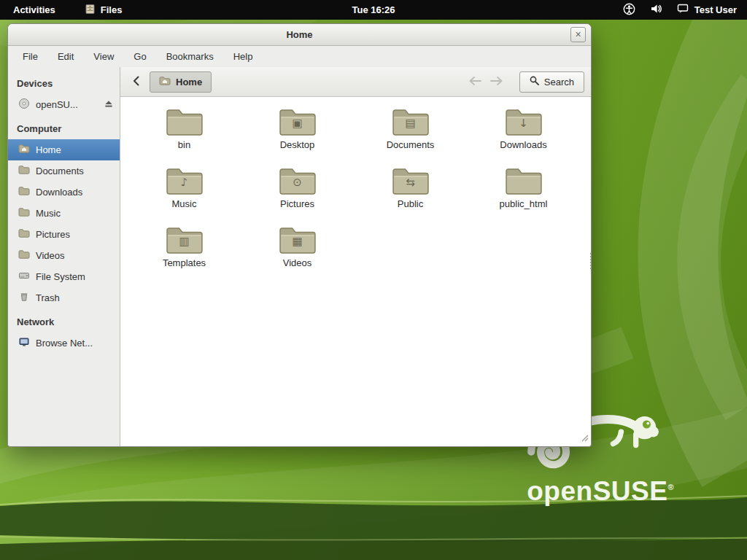 The height and width of the screenshot is (560, 747). What do you see at coordinates (90, 10) in the screenshot?
I see `files-app-icon` at bounding box center [90, 10].